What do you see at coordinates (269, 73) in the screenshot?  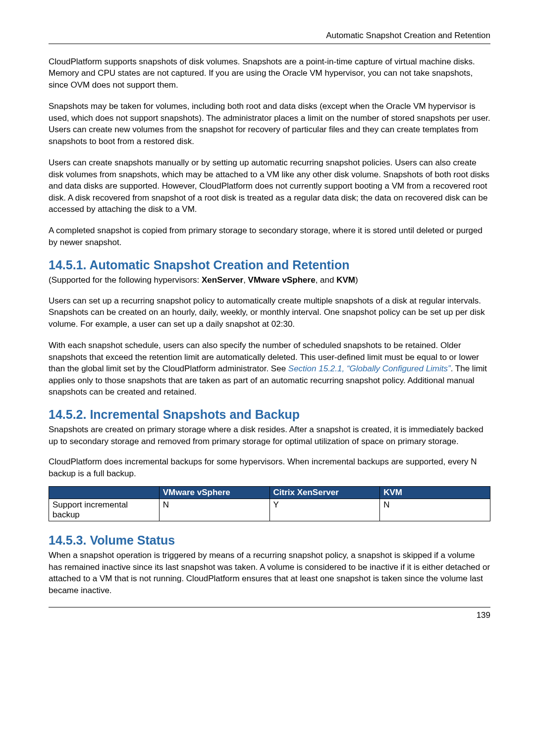 I see `intro-paragraph-1: CloudPlatform supports snapshots of disk…` at bounding box center [269, 73].